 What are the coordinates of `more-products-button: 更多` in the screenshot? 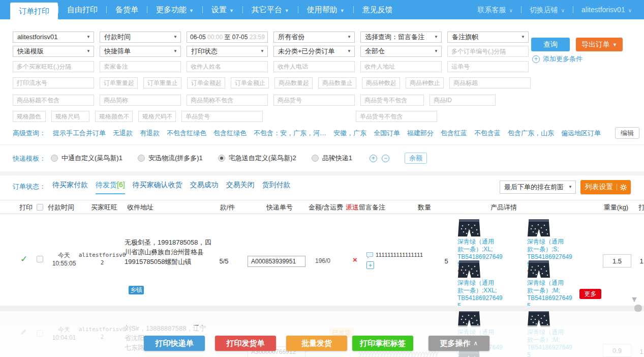 It's located at (591, 294).